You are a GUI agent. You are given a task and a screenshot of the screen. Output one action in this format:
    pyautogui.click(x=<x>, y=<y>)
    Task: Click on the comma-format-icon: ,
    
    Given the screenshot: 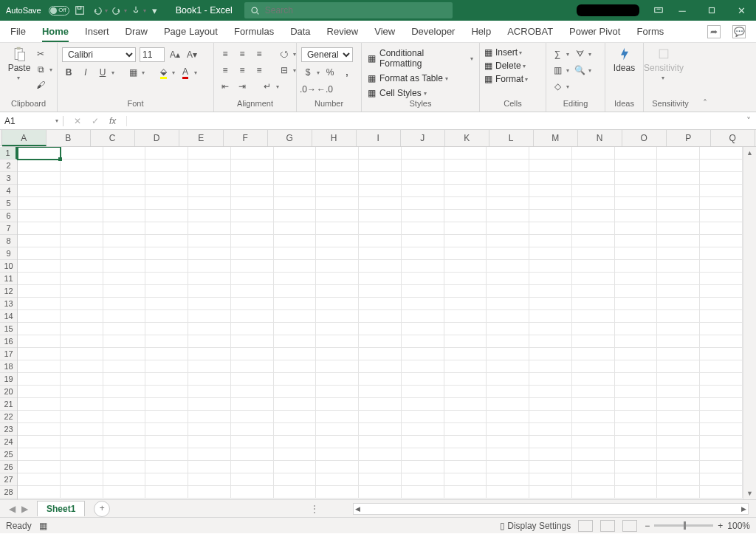 What is the action you would take?
    pyautogui.click(x=347, y=72)
    